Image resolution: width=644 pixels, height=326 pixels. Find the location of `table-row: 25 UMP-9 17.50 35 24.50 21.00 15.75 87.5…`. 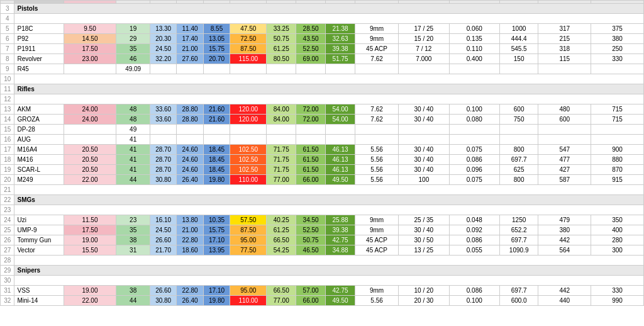

table-row: 25 UMP-9 17.50 35 24.50 21.00 15.75 87.5… is located at coordinates (322, 230).